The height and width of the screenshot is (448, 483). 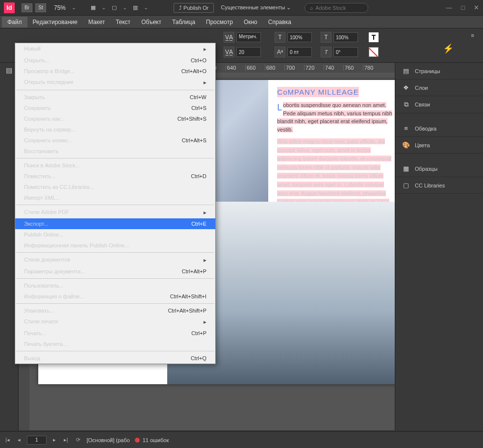 What do you see at coordinates (463, 8) in the screenshot?
I see `maximize-button: □` at bounding box center [463, 8].